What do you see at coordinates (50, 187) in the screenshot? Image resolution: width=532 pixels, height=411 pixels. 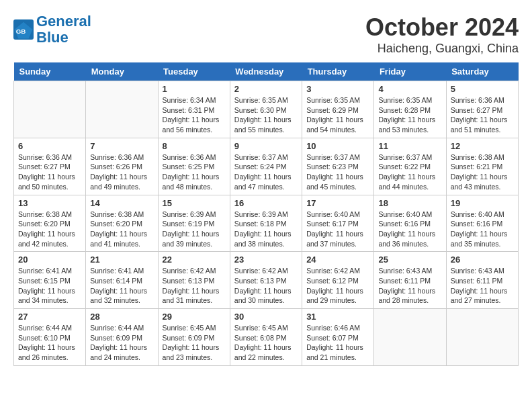 I see `day-content-line: and 50 minutes.` at bounding box center [50, 187].